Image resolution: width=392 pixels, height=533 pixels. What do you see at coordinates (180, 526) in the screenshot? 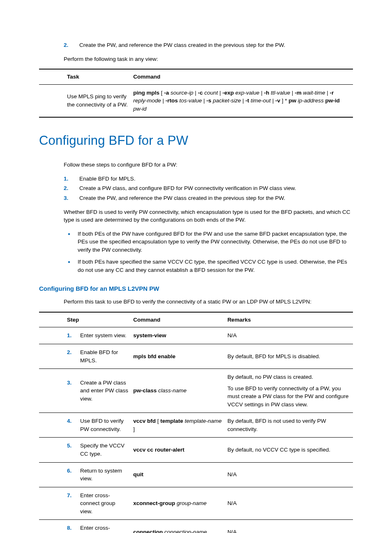
I see `command-cell: connection connection-name` at bounding box center [180, 526].